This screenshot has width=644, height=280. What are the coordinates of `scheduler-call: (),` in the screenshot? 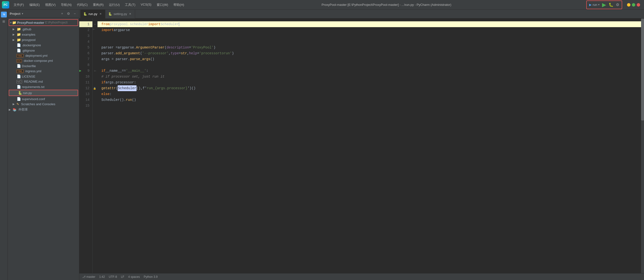 It's located at (140, 88).